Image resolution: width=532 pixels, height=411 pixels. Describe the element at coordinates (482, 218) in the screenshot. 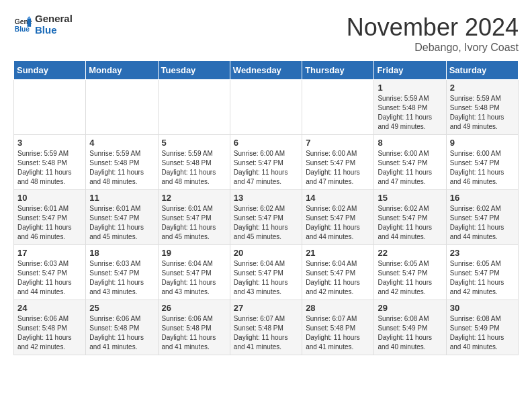

I see `calendar-cell: 16Sunrise: 6:02 AM Sunset: 5:47 PM Dayli…` at that location.